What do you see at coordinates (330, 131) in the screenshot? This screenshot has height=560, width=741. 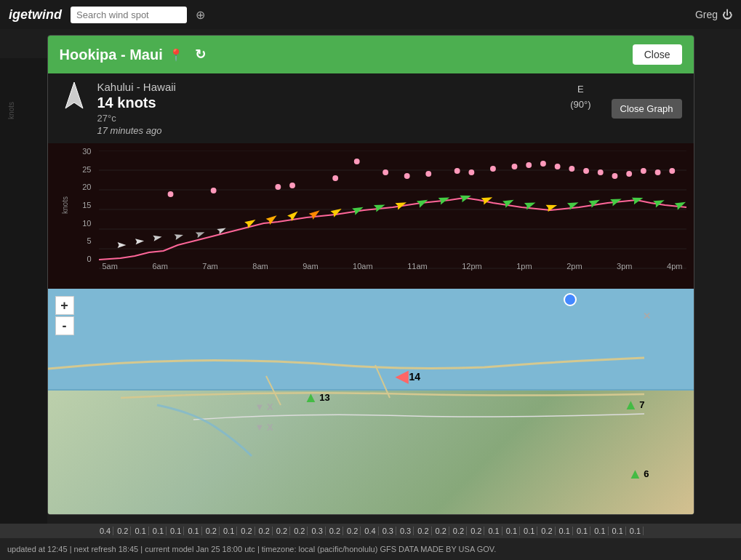 I see `wind-time: 17 minutes ago` at bounding box center [330, 131].